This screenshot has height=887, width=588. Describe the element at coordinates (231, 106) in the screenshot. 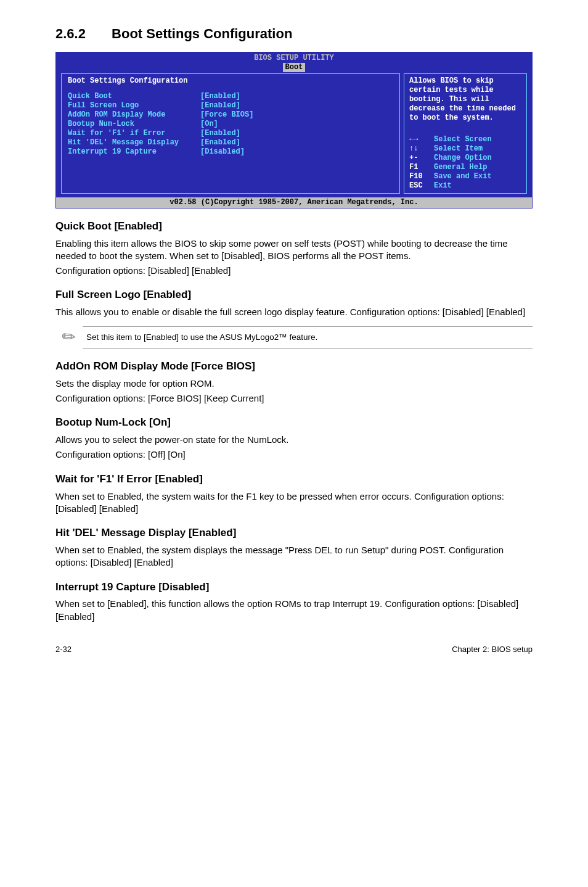

I see `bios-row: Full Screen Logo[Enabled]` at that location.